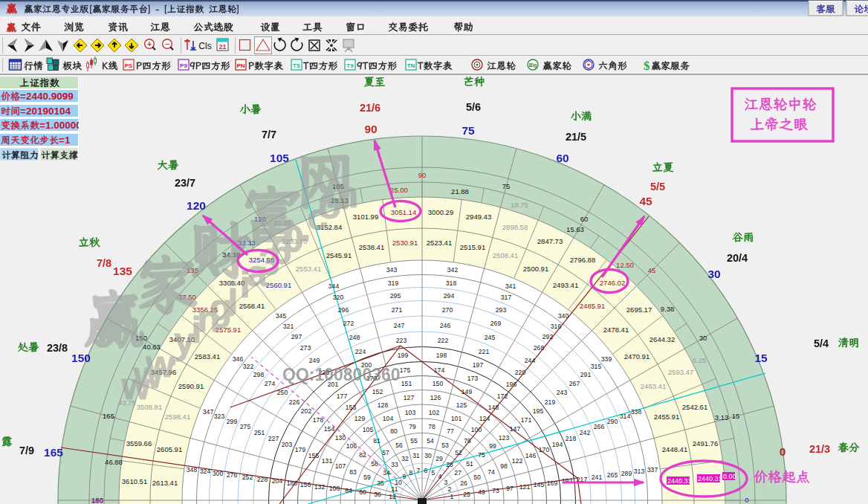 This screenshot has height=504, width=868. What do you see at coordinates (191, 387) in the screenshot?
I see `svg-text: 2590.91` at bounding box center [191, 387].